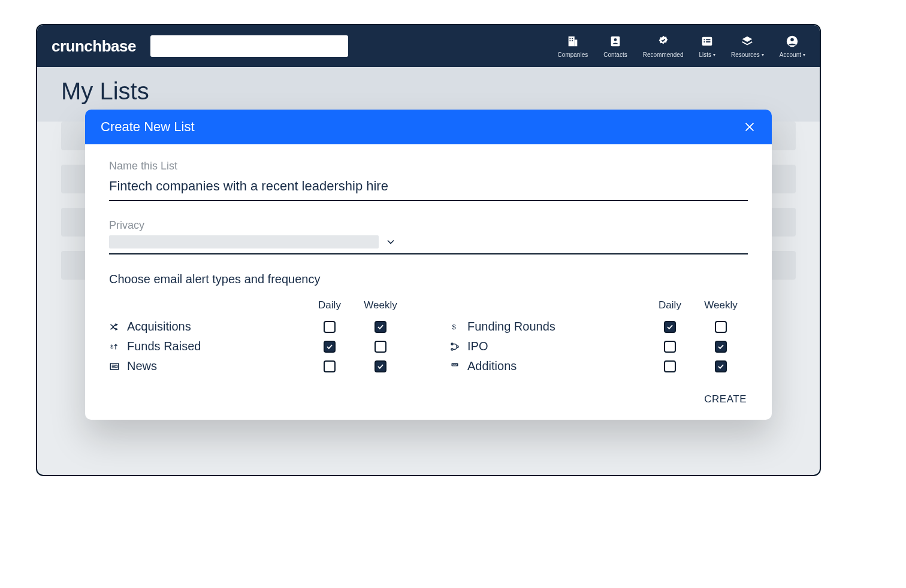 The image size is (906, 588). Describe the element at coordinates (792, 47) in the screenshot. I see `nav-item-account: Account▾` at that location.